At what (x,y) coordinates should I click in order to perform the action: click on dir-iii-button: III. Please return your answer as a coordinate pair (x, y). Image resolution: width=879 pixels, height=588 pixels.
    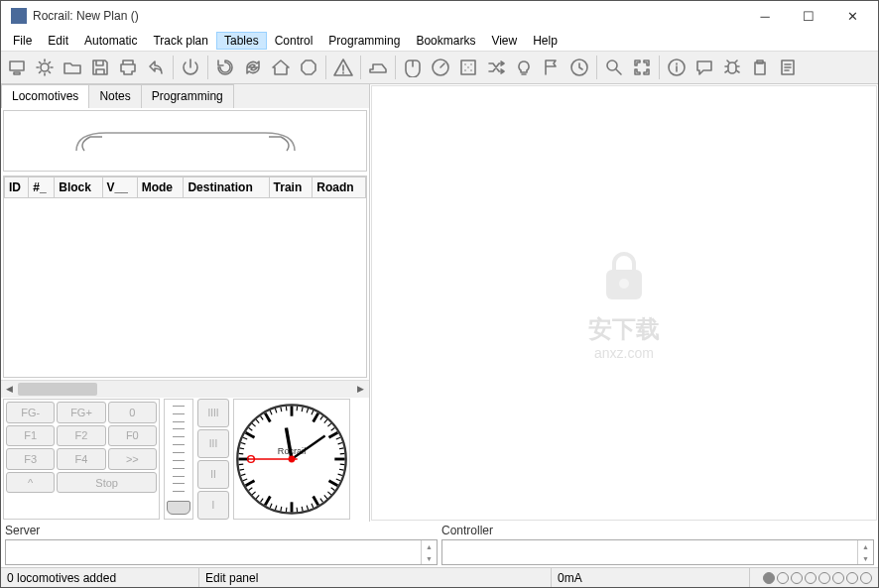
    Looking at the image, I should click on (213, 444).